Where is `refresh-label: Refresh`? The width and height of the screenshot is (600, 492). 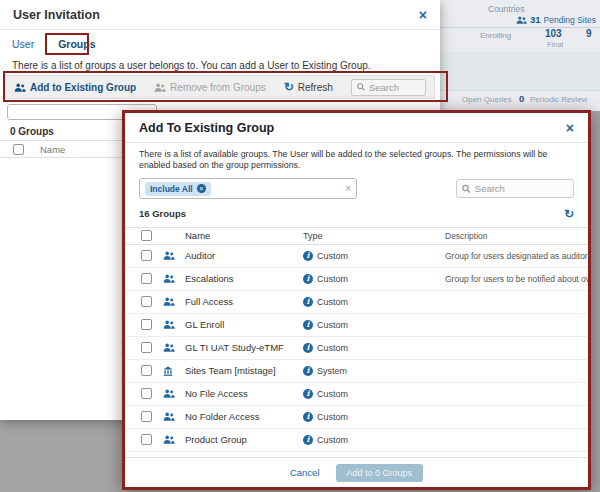
refresh-label: Refresh is located at coordinates (316, 88).